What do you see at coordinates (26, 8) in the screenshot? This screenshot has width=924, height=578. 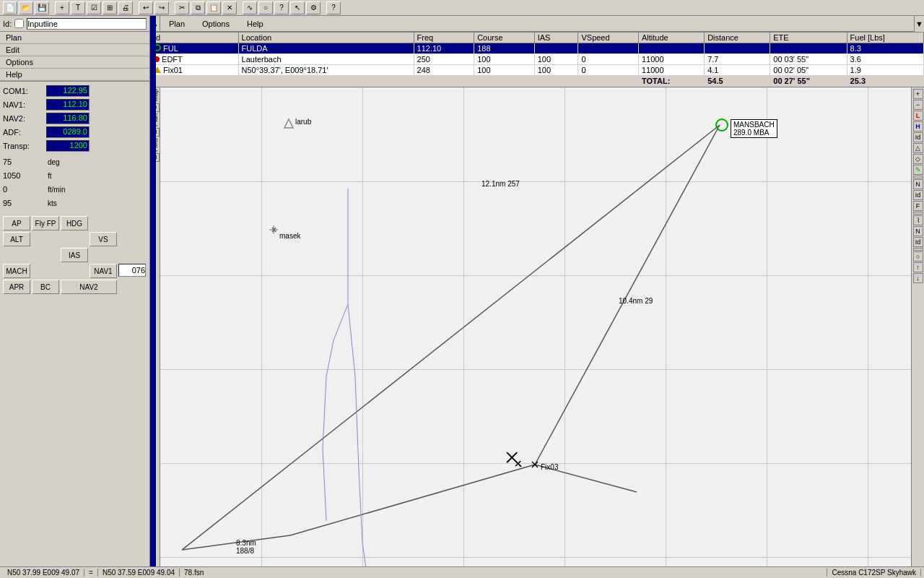 I see `open-button: 📂` at bounding box center [26, 8].